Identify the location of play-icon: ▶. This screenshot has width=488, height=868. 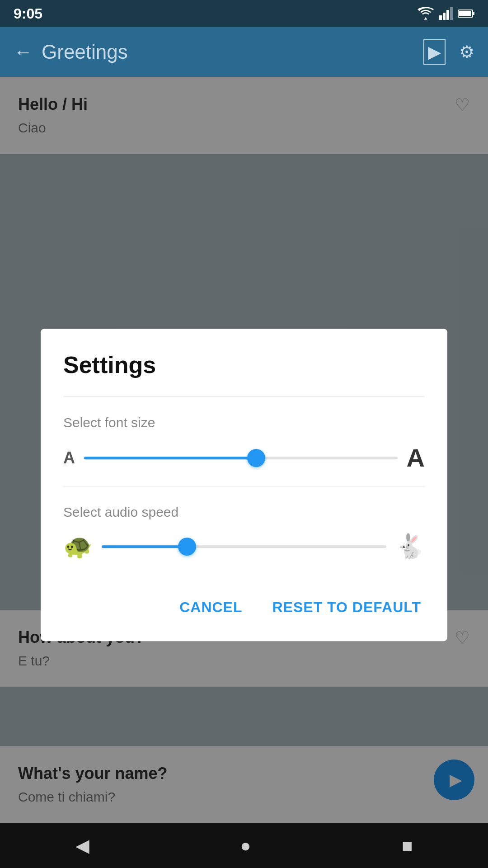
(435, 52).